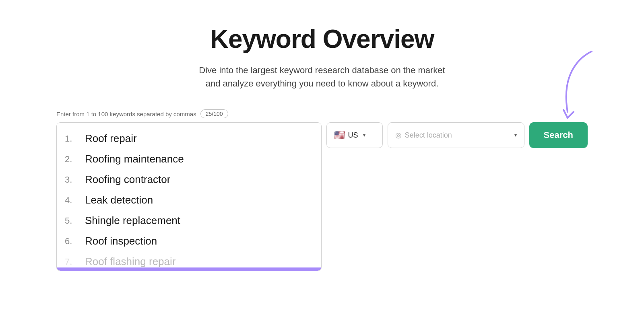  I want to click on list-item: 4. Leak detection, so click(189, 200).